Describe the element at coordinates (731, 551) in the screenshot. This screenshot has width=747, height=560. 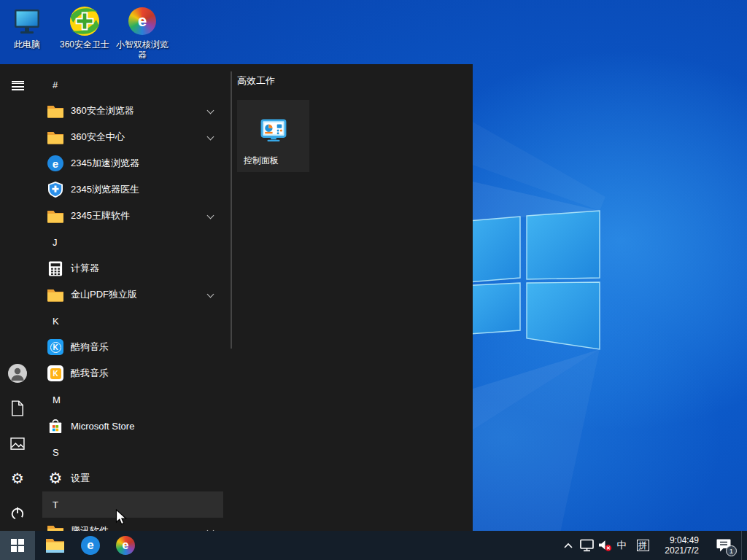
I see `notification-count-badge: 1` at that location.